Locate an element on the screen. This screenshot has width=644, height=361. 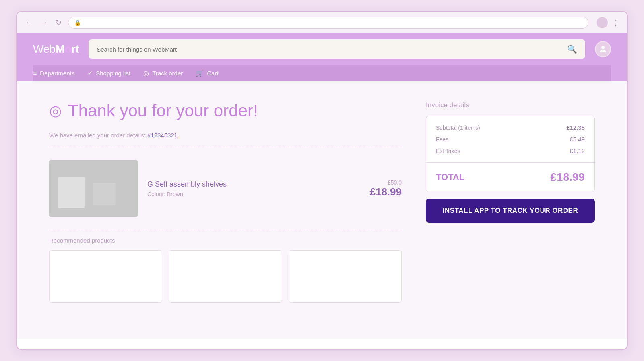
nav-departments: ≡ Departments is located at coordinates (54, 73).